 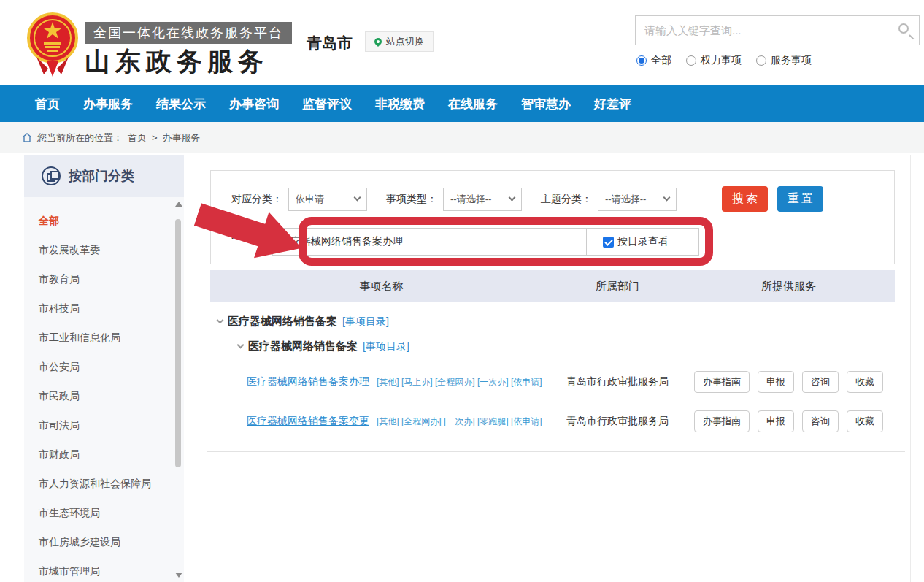 What do you see at coordinates (104, 337) in the screenshot?
I see `sidebar-item-gongxin: 市工业和信息化局` at bounding box center [104, 337].